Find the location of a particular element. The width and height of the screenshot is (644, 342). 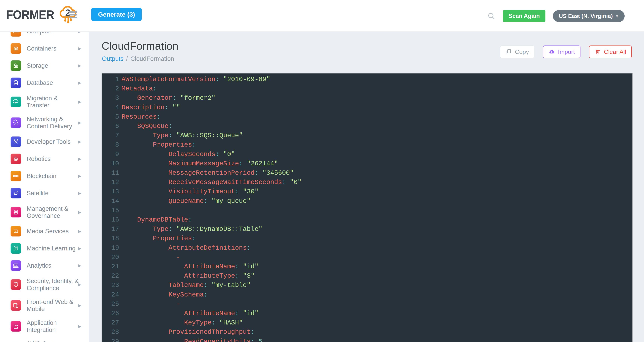

code-line: 5Resources: is located at coordinates (367, 117).